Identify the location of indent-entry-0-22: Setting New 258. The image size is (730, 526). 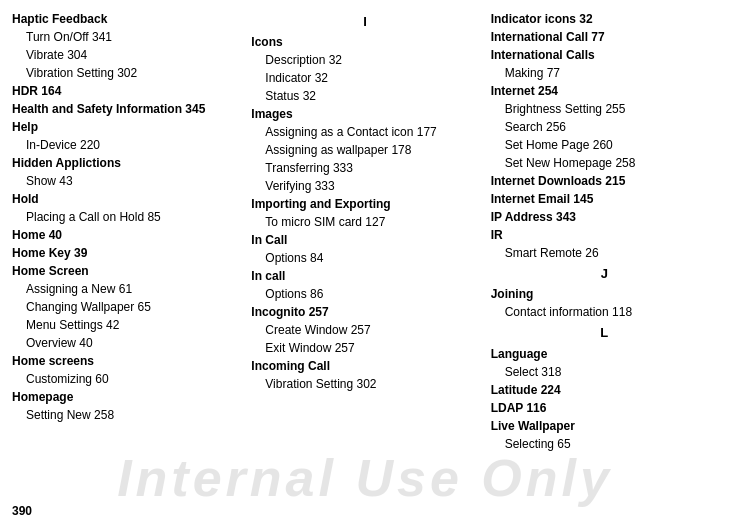
(126, 415).